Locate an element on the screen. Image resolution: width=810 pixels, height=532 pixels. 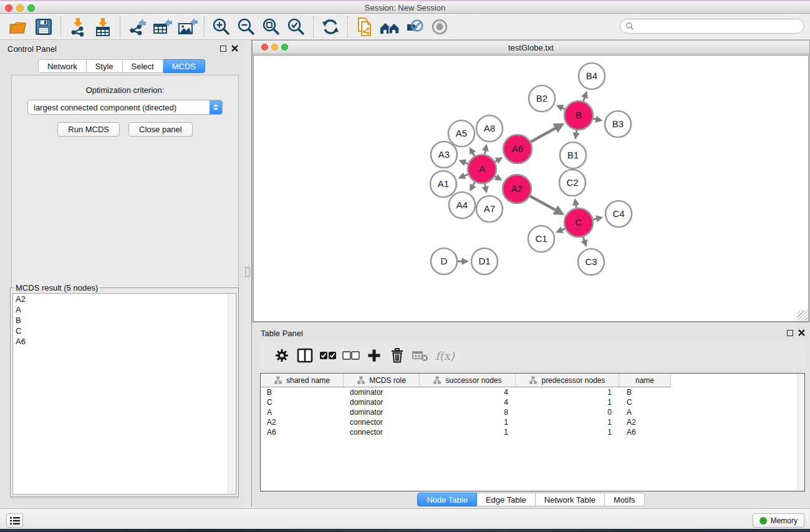
tab-motifs: Motifs is located at coordinates (625, 500).